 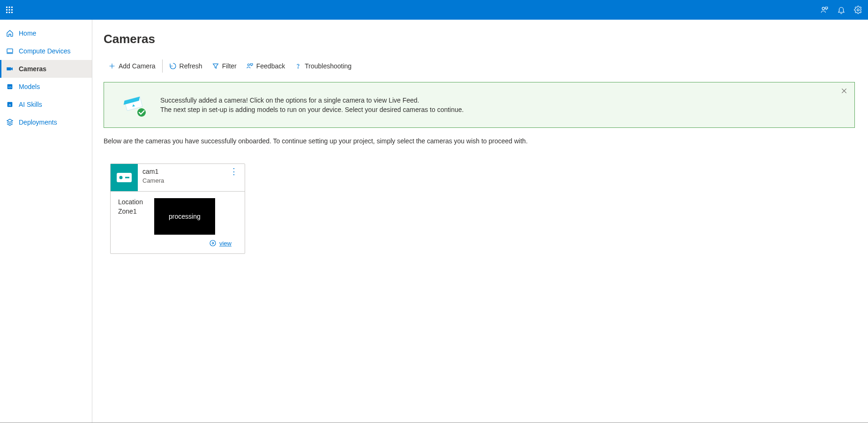 What do you see at coordinates (265, 66) in the screenshot?
I see `feedback-button: Feedback` at bounding box center [265, 66].